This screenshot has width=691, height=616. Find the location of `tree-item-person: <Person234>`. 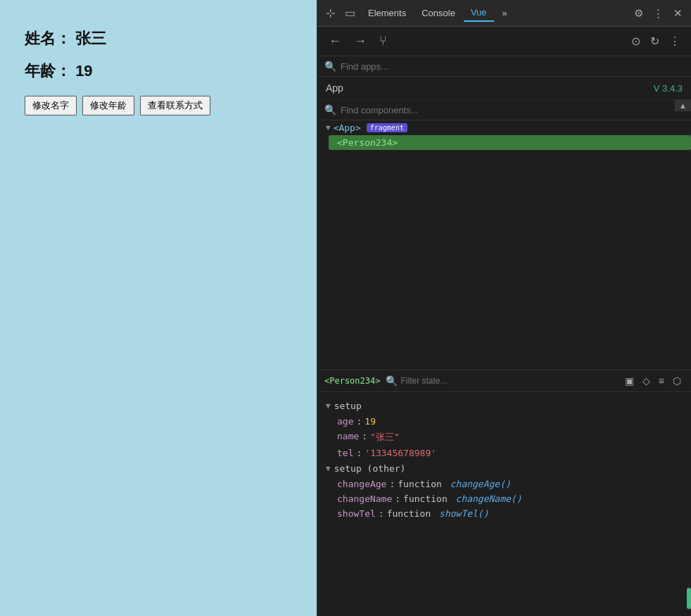

tree-item-person: <Person234> is located at coordinates (509, 142).